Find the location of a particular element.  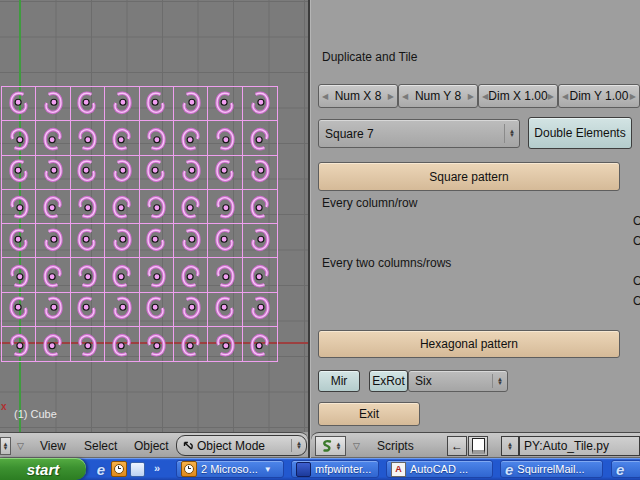

task-button: eSquirrelMail... is located at coordinates (552, 469).